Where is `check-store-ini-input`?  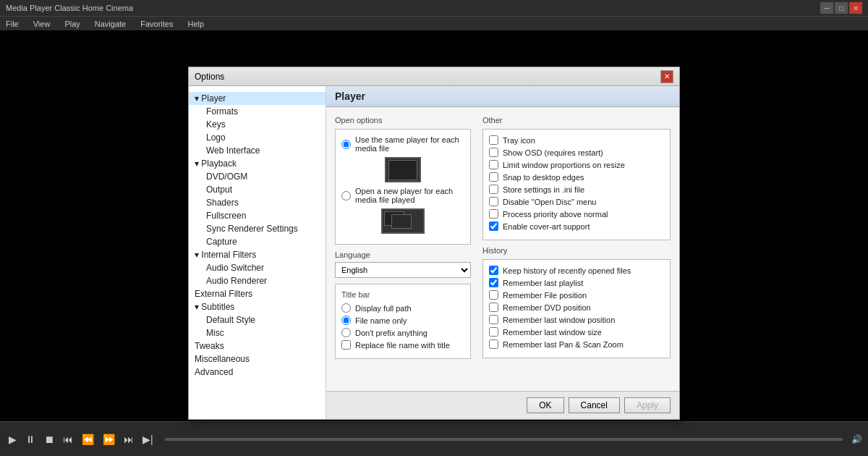 check-store-ini-input is located at coordinates (493, 190).